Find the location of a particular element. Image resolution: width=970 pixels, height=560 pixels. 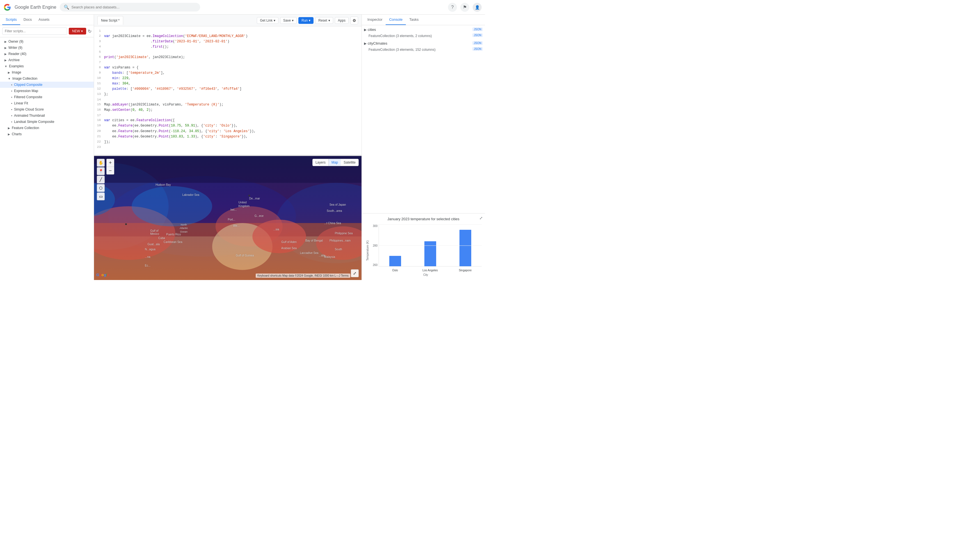

layers-button: Layers is located at coordinates (321, 162).